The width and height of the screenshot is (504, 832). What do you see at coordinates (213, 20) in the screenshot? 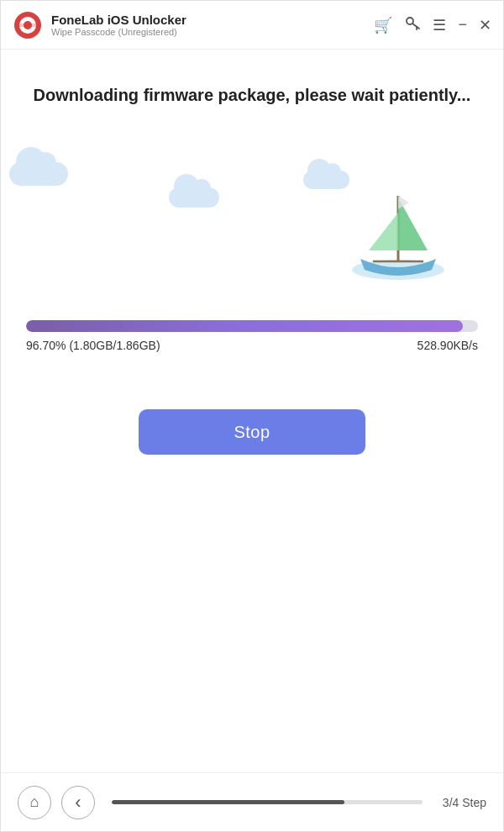
I see `app-title: FoneLab iOS Unlocker` at bounding box center [213, 20].